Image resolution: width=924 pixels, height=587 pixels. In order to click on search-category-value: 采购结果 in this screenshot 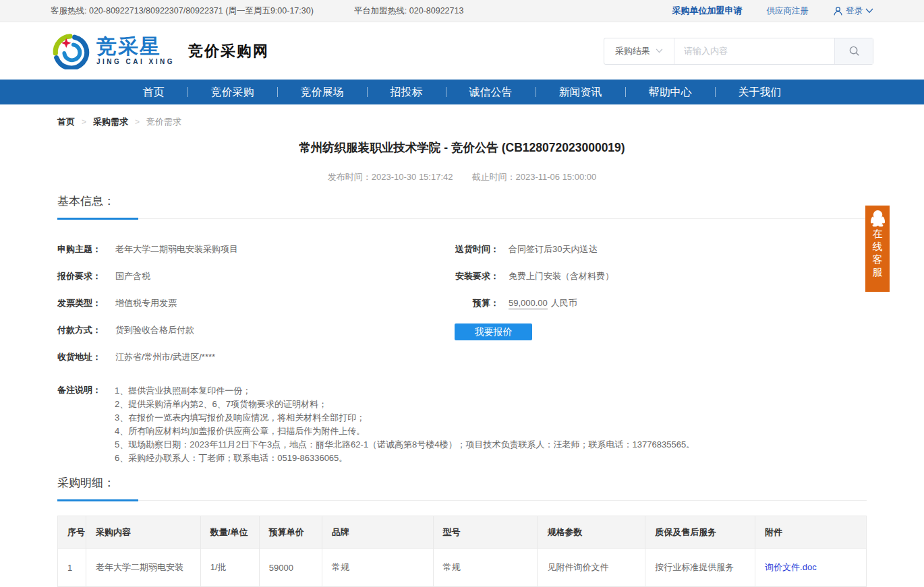, I will do `click(633, 51)`.